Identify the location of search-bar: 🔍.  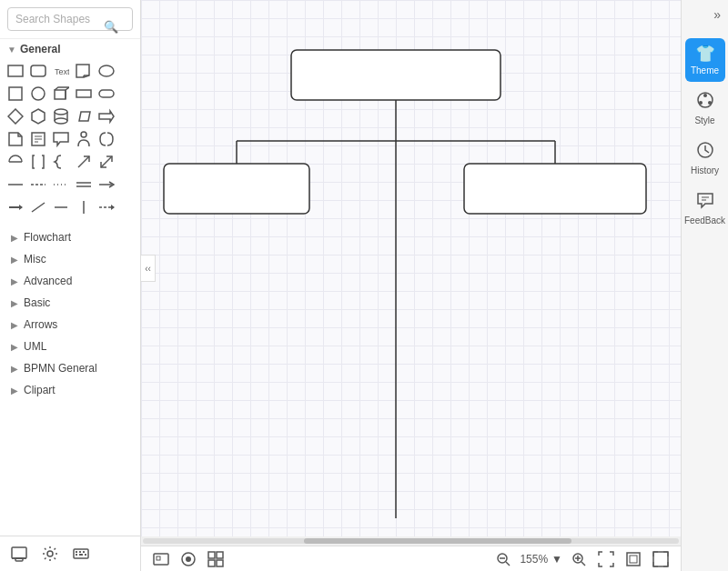
(70, 20).